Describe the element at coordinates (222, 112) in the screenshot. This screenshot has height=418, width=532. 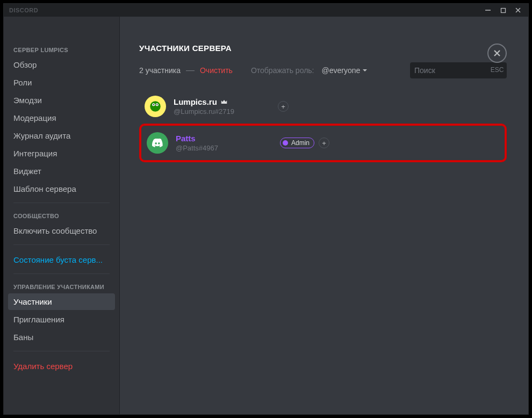
I see `member-tag: @Lumpics.ru#2719` at that location.